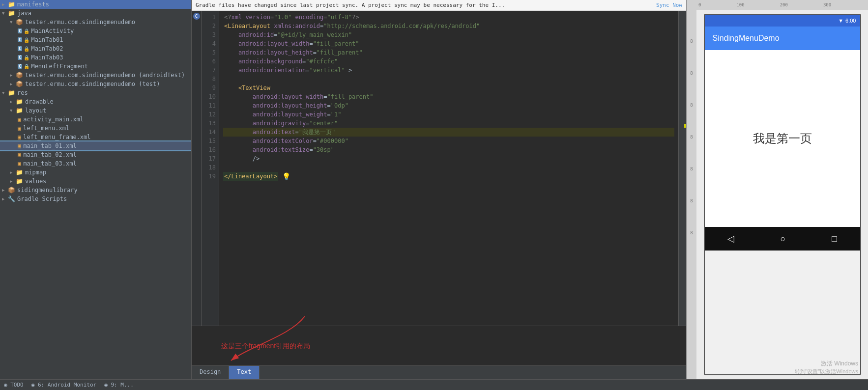 The width and height of the screenshot is (868, 390). I want to click on sidebar-item-main-tab-01-xml: ▣ main_tab_01.xml, so click(95, 146).